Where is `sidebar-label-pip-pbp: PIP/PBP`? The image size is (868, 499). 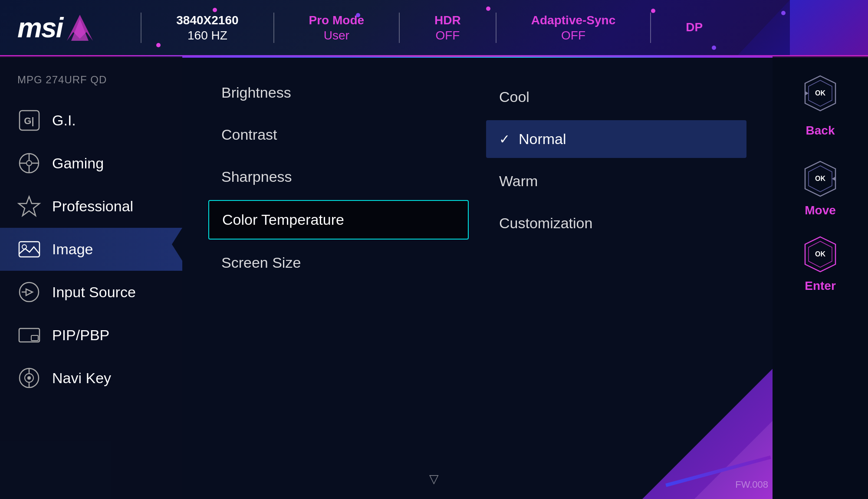
sidebar-label-pip-pbp: PIP/PBP is located at coordinates (81, 335).